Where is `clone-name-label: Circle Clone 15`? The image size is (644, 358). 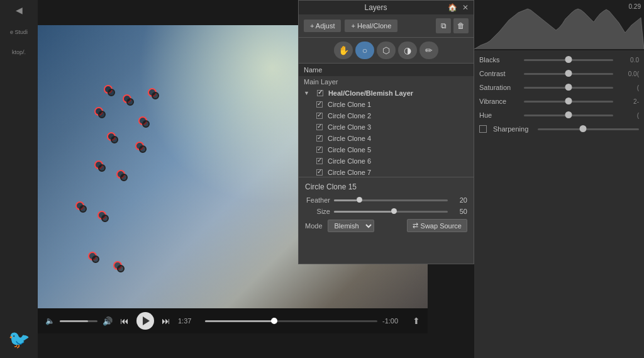 clone-name-label: Circle Clone 15 is located at coordinates (386, 187).